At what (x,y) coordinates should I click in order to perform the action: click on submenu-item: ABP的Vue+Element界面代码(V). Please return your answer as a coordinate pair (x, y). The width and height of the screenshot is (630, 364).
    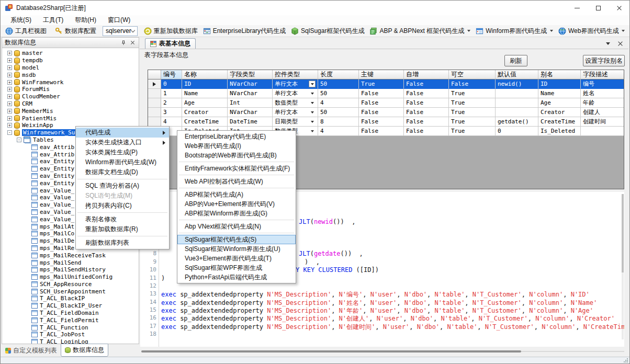
    Looking at the image, I should click on (237, 204).